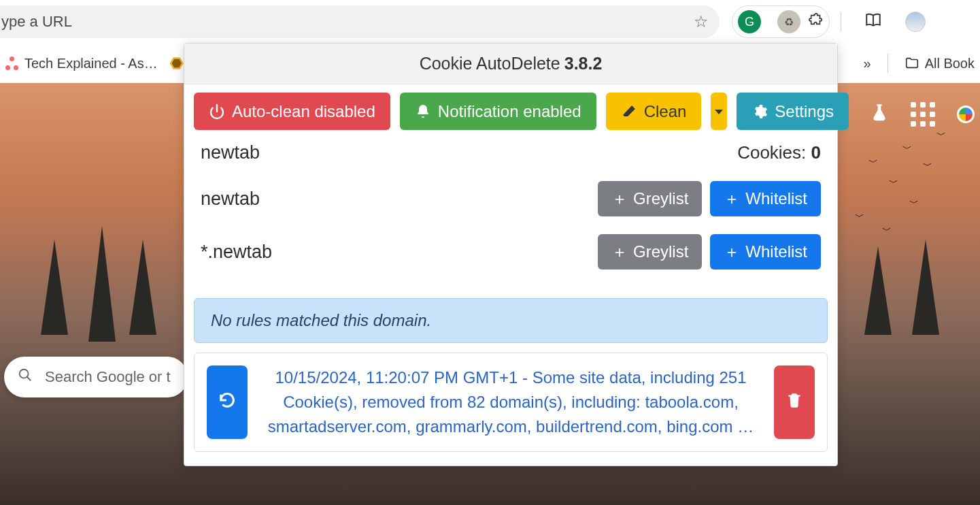 The image size is (980, 505). What do you see at coordinates (868, 64) in the screenshot?
I see `bookmark-overflow-icon: »` at bounding box center [868, 64].